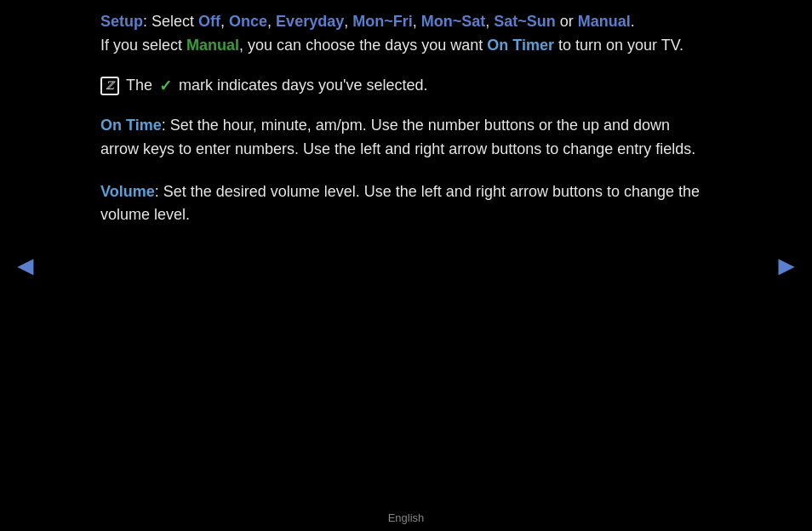 The image size is (812, 531). I want to click on note-pre-check: The, so click(140, 85).